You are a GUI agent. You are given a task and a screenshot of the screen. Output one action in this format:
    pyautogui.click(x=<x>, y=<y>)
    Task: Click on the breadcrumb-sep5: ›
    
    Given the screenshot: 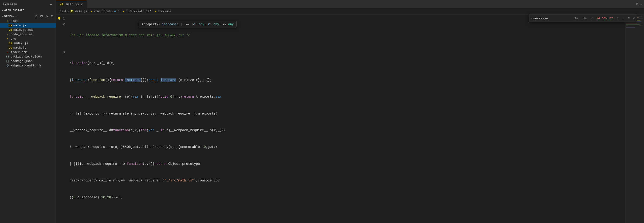 What is the action you would take?
    pyautogui.click(x=153, y=11)
    